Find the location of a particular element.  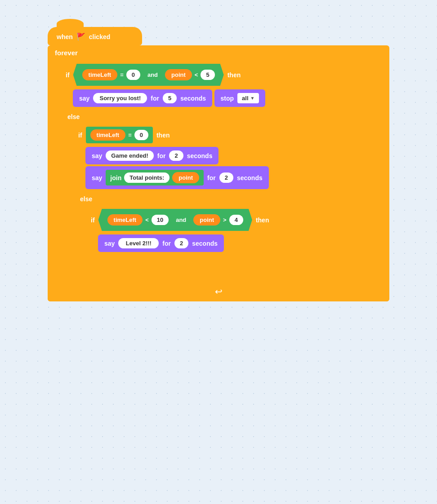

if2-var1: timeLeft is located at coordinates (108, 135).